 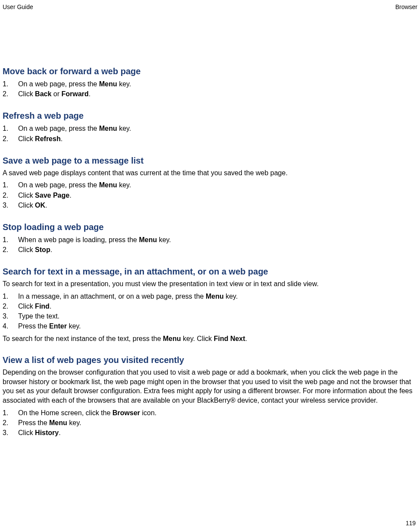 What do you see at coordinates (210, 306) in the screenshot?
I see `step-item: Click Find.` at bounding box center [210, 306].